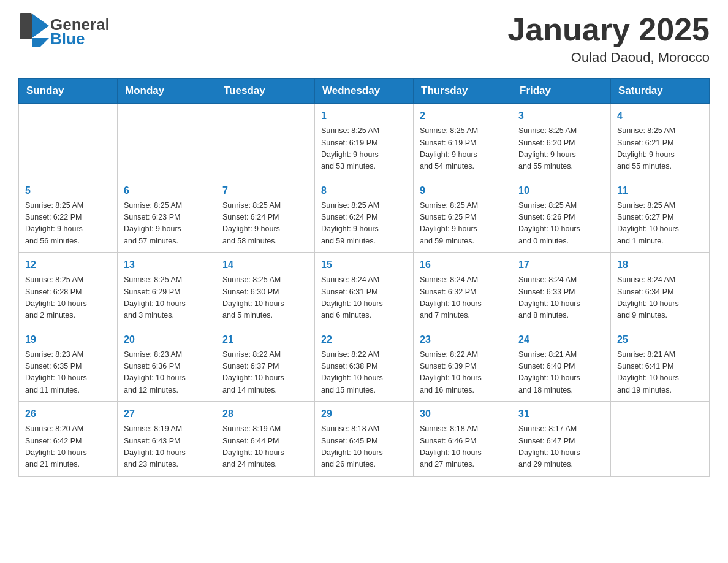 This screenshot has width=728, height=563. Describe the element at coordinates (167, 439) in the screenshot. I see `calendar-cell: 27Sunrise: 8:19 AM Sunset: 6:43 PM Dayli…` at that location.